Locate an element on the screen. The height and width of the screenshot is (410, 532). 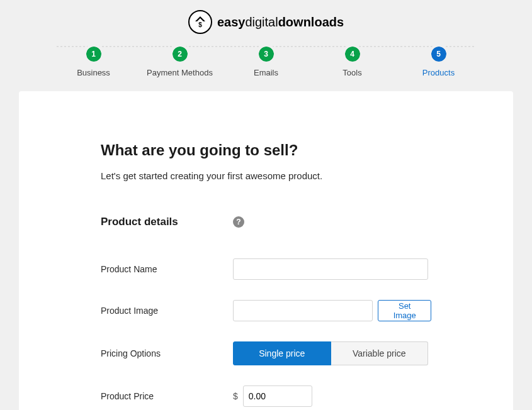
logo-text: easydigitaldownloads is located at coordinates (281, 23).